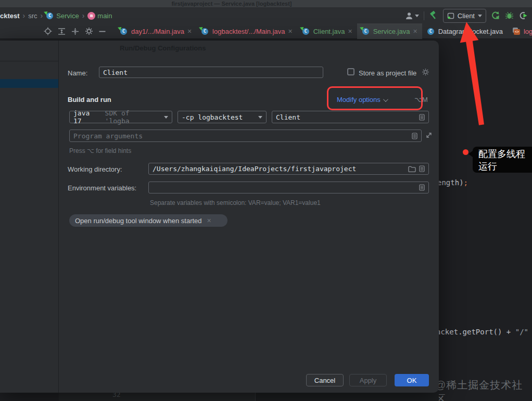  I want to click on tab-datagramsocket-java: C DatagramSocket.java, so click(465, 31).